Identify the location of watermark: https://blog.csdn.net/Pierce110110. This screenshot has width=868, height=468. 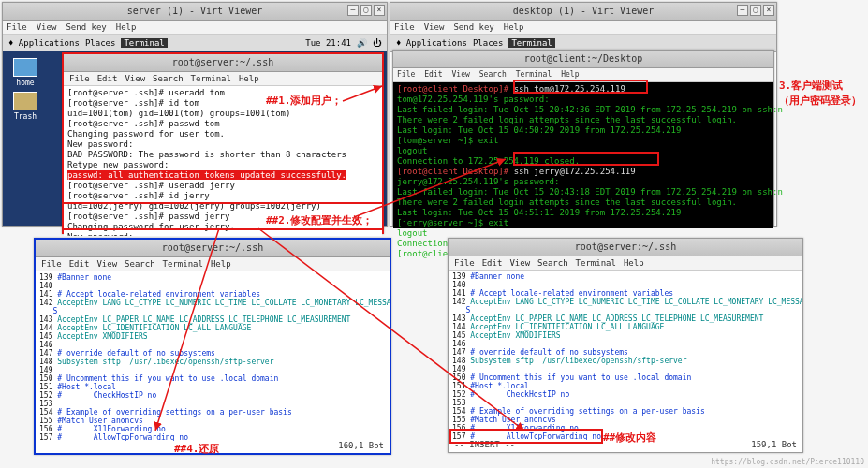
(787, 462).